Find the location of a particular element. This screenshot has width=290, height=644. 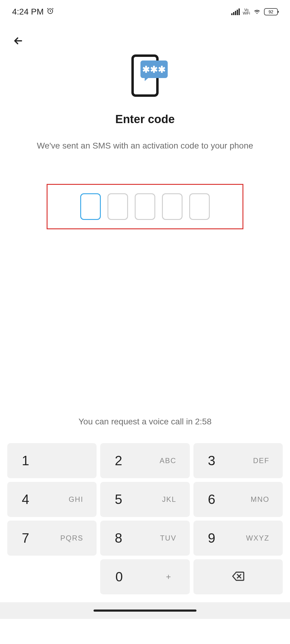

key-3: 3 DEF is located at coordinates (238, 461).